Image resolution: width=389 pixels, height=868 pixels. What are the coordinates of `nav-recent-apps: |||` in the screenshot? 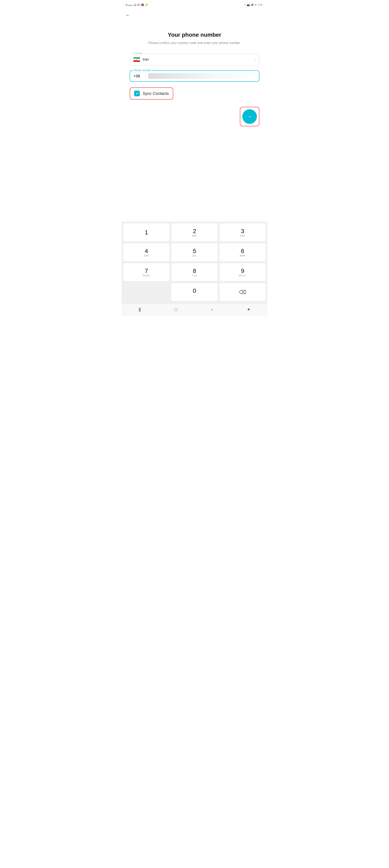 It's located at (139, 309).